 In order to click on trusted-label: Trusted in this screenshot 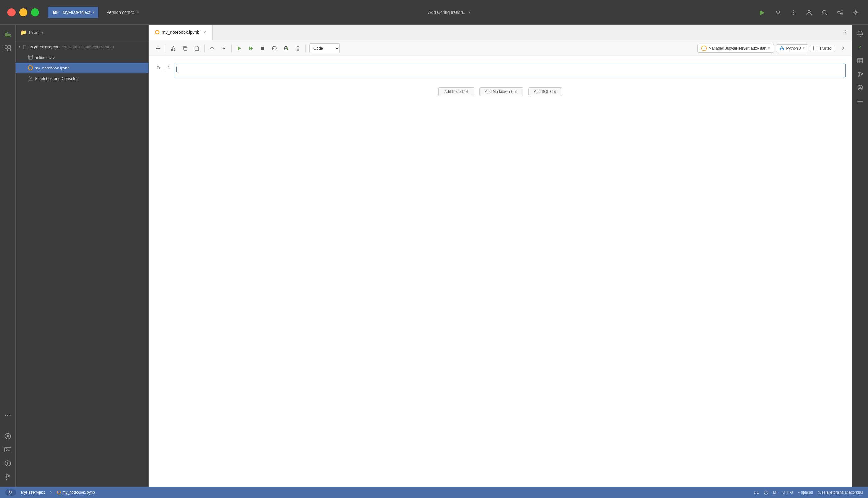, I will do `click(826, 49)`.